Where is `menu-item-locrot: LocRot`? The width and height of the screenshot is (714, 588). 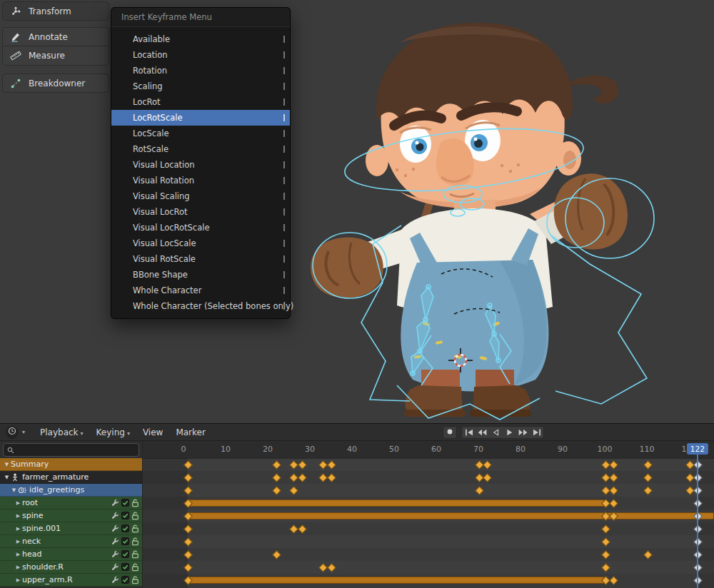
menu-item-locrot: LocRot is located at coordinates (201, 102).